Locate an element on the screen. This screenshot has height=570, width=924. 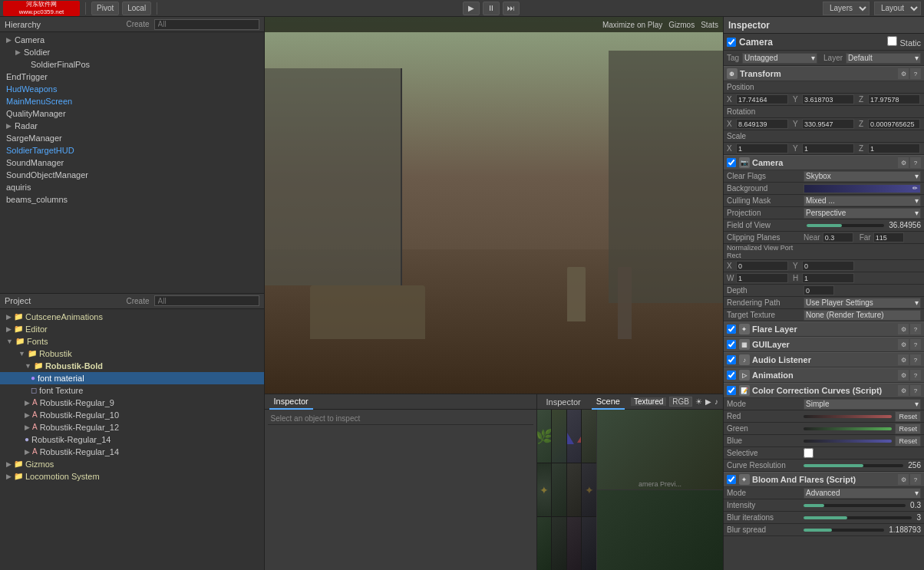
rotation-x-field is located at coordinates (762, 124).